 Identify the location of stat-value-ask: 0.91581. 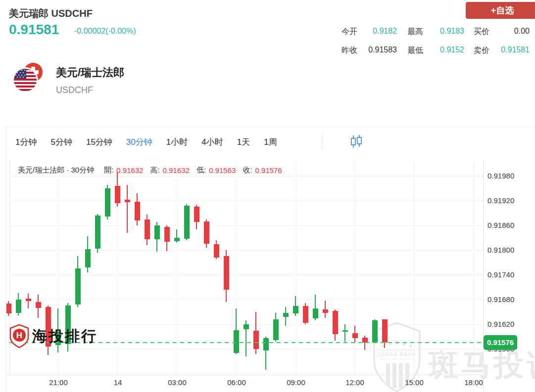
(511, 50).